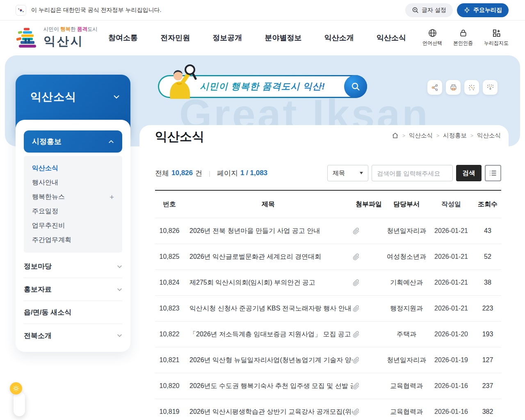 The width and height of the screenshot is (525, 420). Describe the element at coordinates (483, 10) in the screenshot. I see `main-sites-button: 주요누리집` at that location.